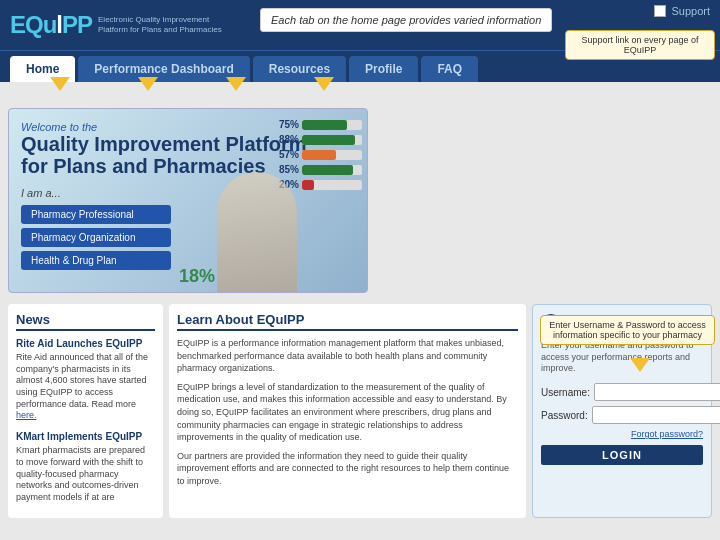 Image resolution: width=720 pixels, height=540 pixels. Describe the element at coordinates (682, 11) in the screenshot. I see `support-link-area: Support` at that location.